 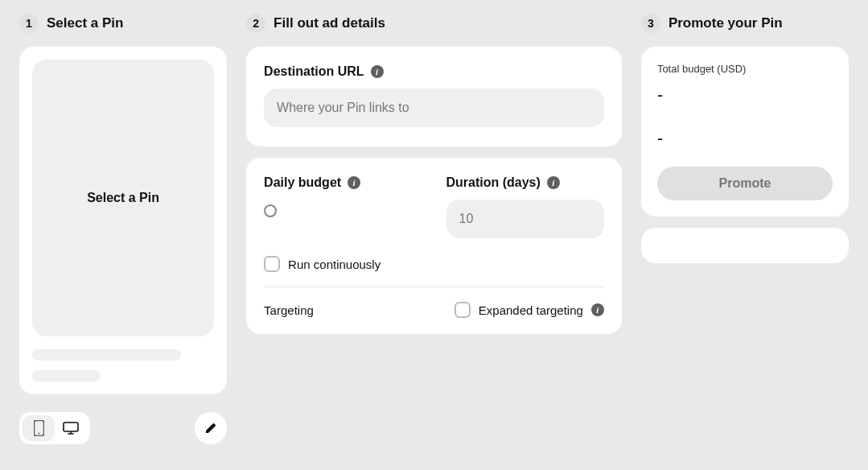 What do you see at coordinates (726, 23) in the screenshot?
I see `step-3-title: Promote your Pin` at bounding box center [726, 23].